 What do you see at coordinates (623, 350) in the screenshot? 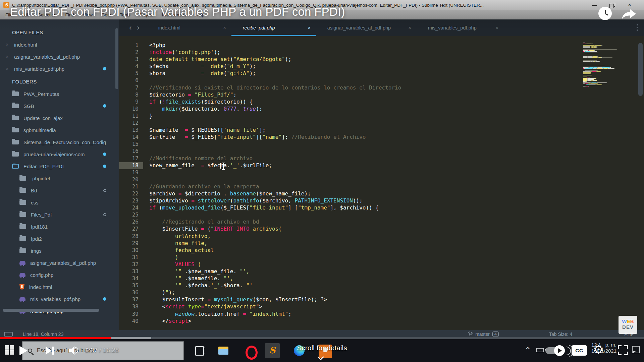
I see `fullscreen-icon` at bounding box center [623, 350].